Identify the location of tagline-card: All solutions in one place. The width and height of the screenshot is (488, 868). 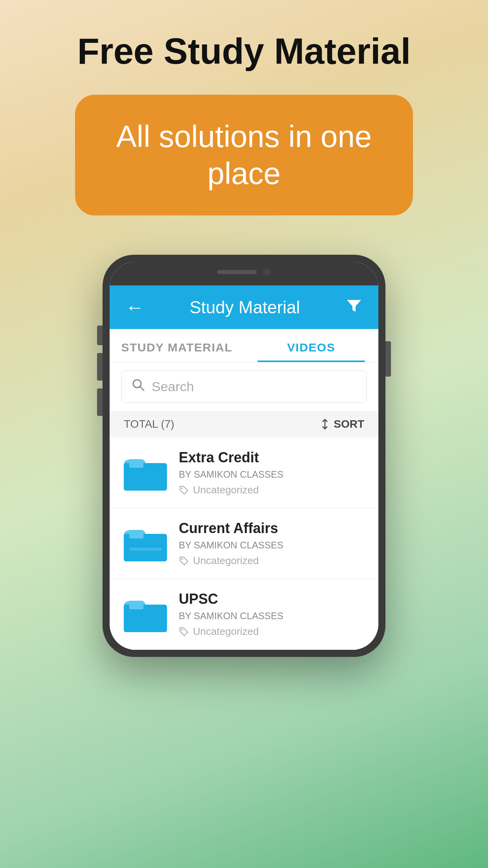
(244, 155).